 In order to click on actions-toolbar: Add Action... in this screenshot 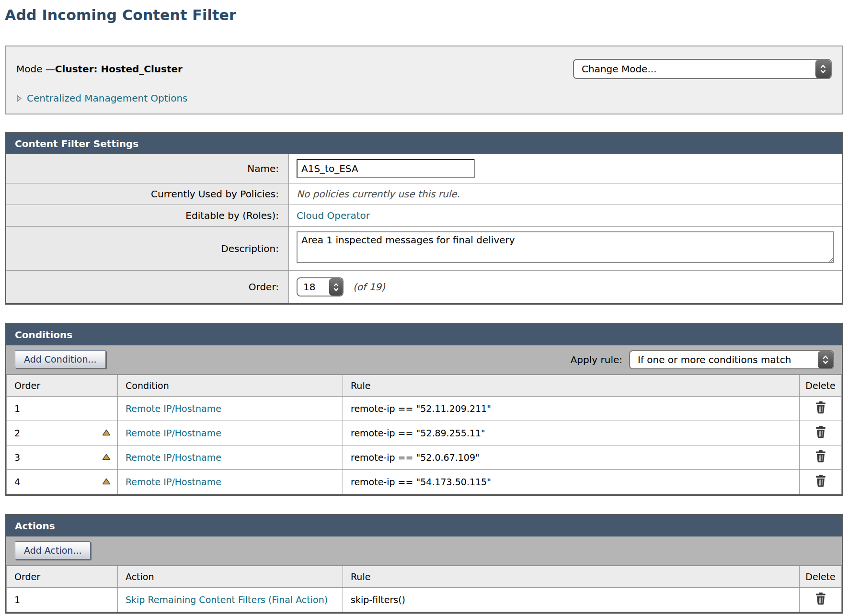, I will do `click(424, 551)`.